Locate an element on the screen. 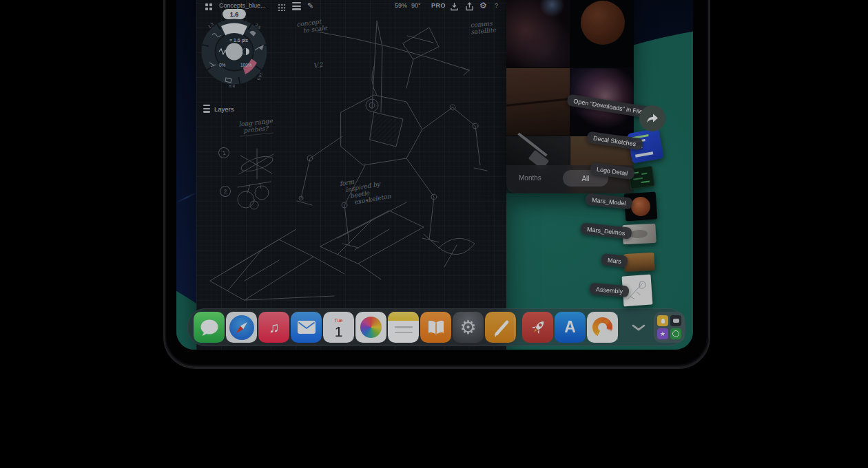 This screenshot has width=868, height=468. mini-tips-icon is located at coordinates (663, 321).